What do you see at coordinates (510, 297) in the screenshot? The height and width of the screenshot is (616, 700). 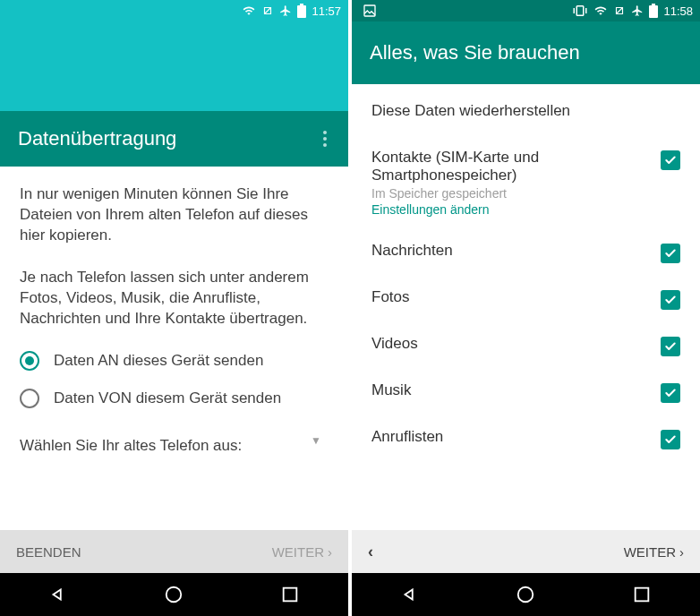 I see `item-label: Fotos` at bounding box center [510, 297].